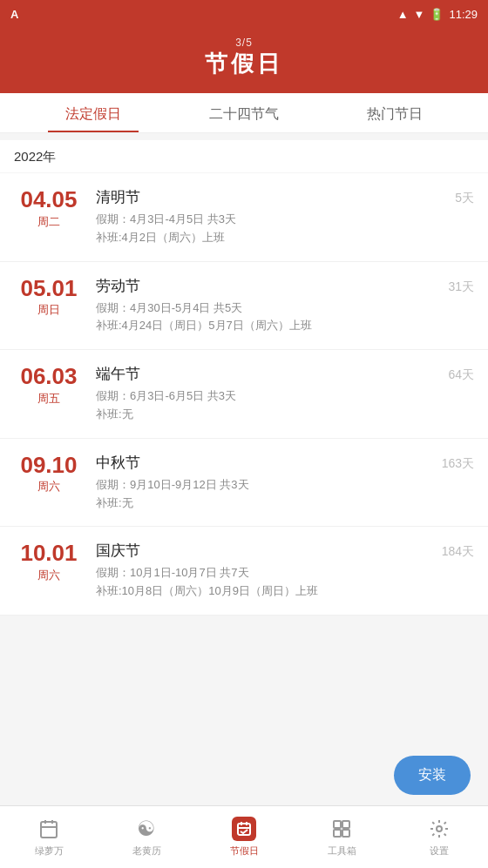  I want to click on holiday-detail2-midautumn: 补班:无, so click(263, 503).